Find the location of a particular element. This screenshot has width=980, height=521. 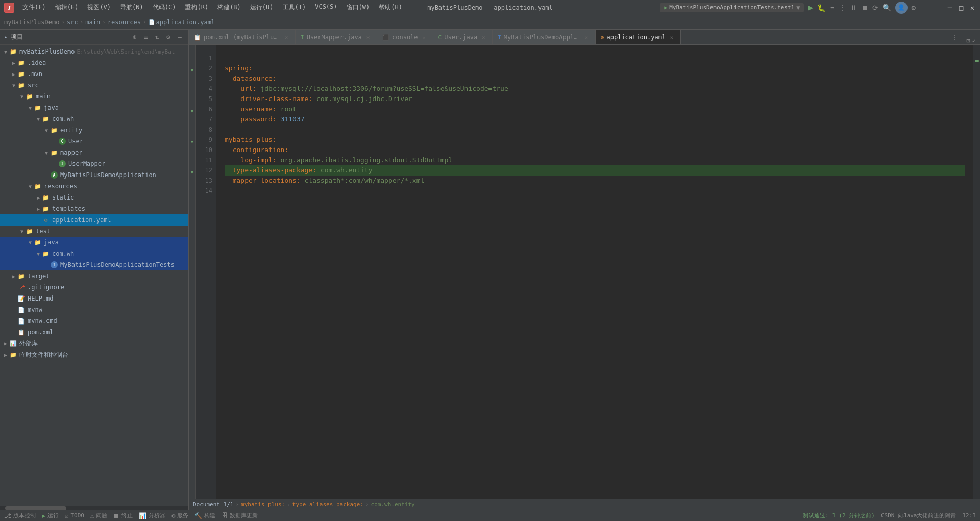

tree-item-mvnw-cmd: ▶ 📄 mvnw.cmd is located at coordinates (94, 321).